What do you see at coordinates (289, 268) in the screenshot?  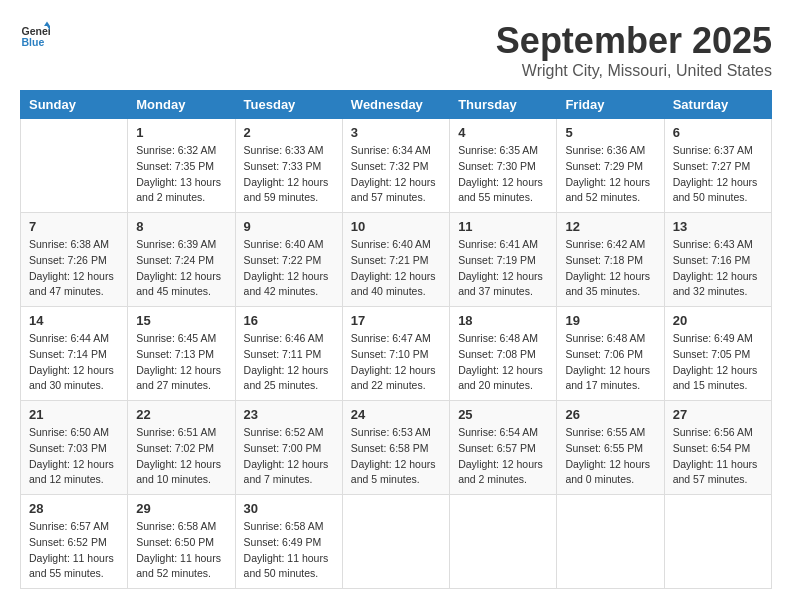 I see `day-info: Sunrise: 6:40 AM Sunset: 7:22 PM Dayligh…` at bounding box center [289, 268].